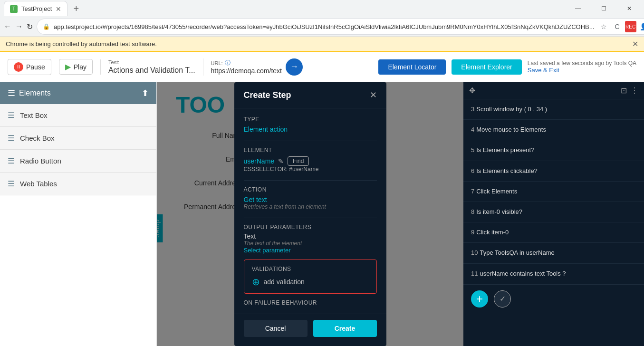 This screenshot has height=346, width=644. What do you see at coordinates (310, 211) in the screenshot?
I see `modal-body: Type Element action Element userName ✎ F…` at bounding box center [310, 211].